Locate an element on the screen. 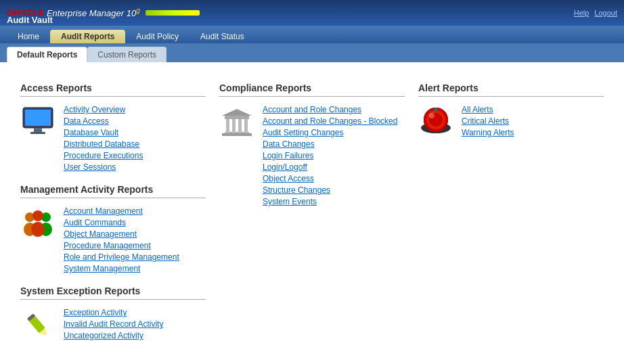 This screenshot has height=364, width=624. pencil-icon is located at coordinates (38, 325).